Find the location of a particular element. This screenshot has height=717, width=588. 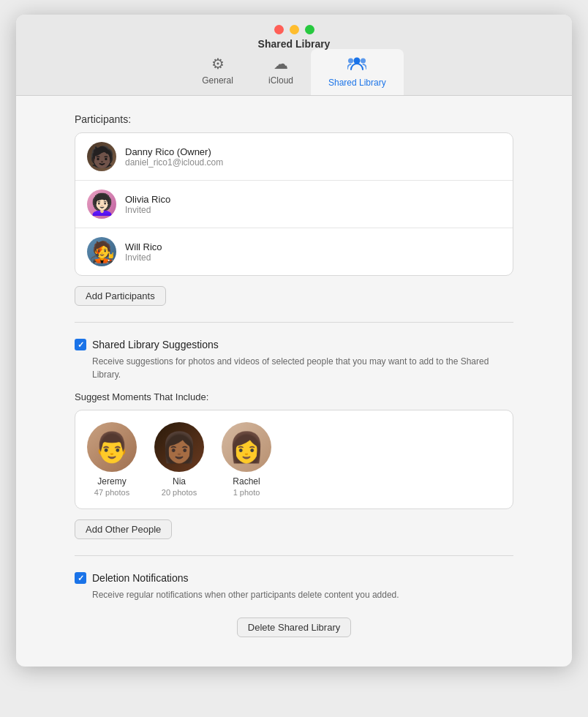

moment-name-nia: Nia is located at coordinates (179, 481).